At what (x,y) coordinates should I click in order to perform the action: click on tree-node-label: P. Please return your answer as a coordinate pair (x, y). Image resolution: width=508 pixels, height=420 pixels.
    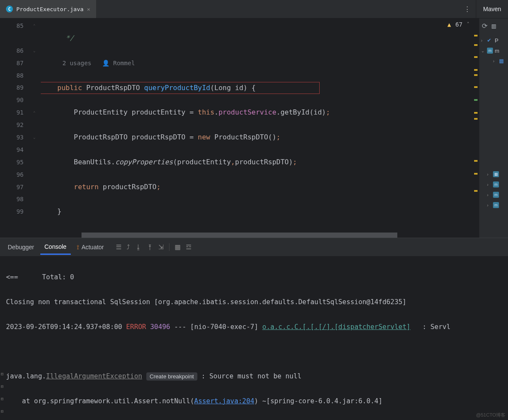
    Looking at the image, I should click on (497, 40).